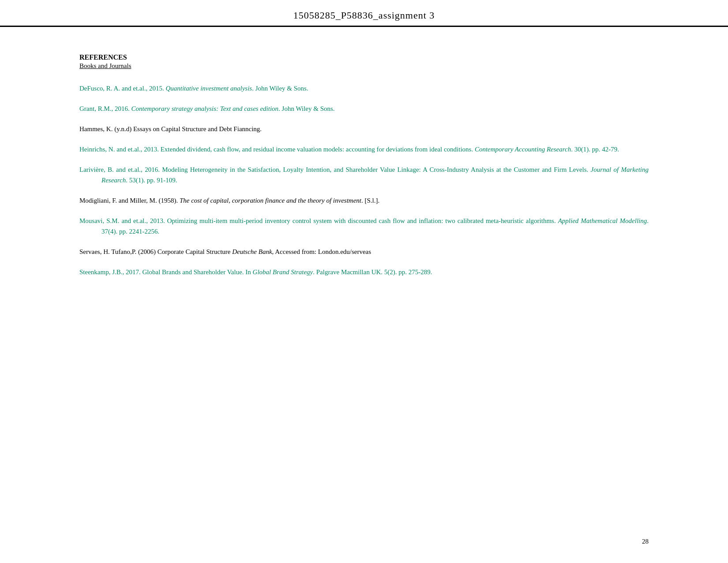  I want to click on ref-text: Modigliani, F. and Miller, M. (1958). Th…, so click(229, 200).